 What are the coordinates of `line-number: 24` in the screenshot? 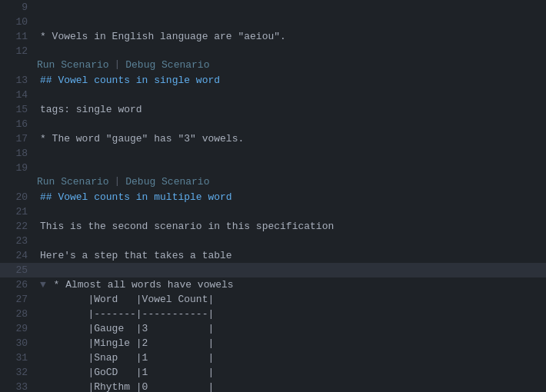 It's located at (18, 255).